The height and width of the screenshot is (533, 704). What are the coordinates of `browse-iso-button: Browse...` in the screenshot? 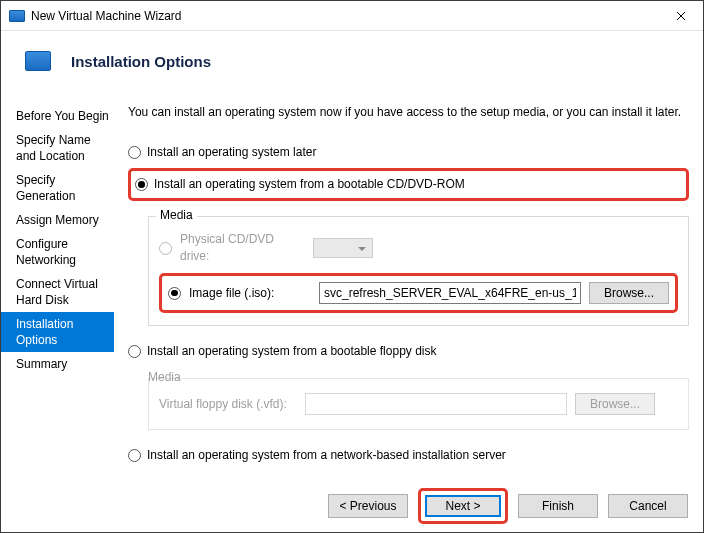 It's located at (629, 293).